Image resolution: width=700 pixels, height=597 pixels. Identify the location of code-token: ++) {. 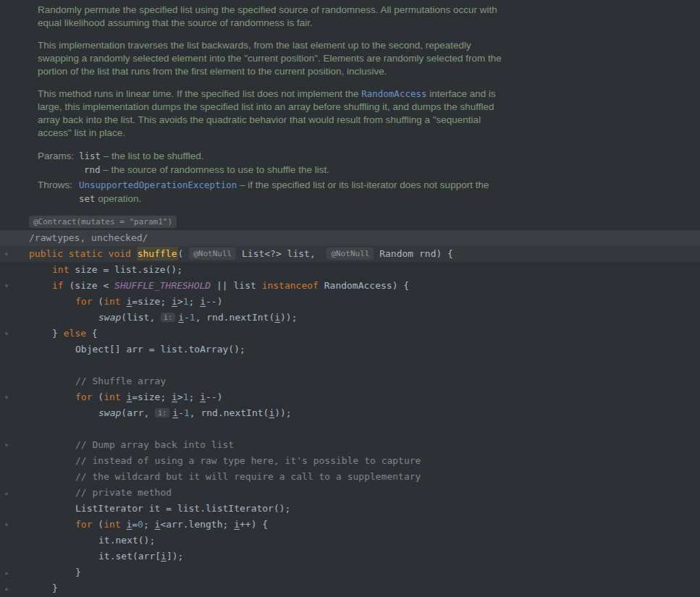
(253, 524).